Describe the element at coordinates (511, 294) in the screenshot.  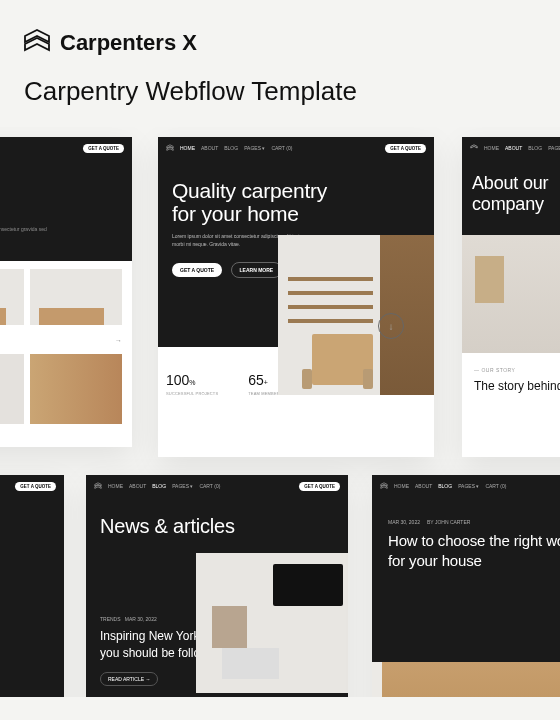
I see `workshop-image` at that location.